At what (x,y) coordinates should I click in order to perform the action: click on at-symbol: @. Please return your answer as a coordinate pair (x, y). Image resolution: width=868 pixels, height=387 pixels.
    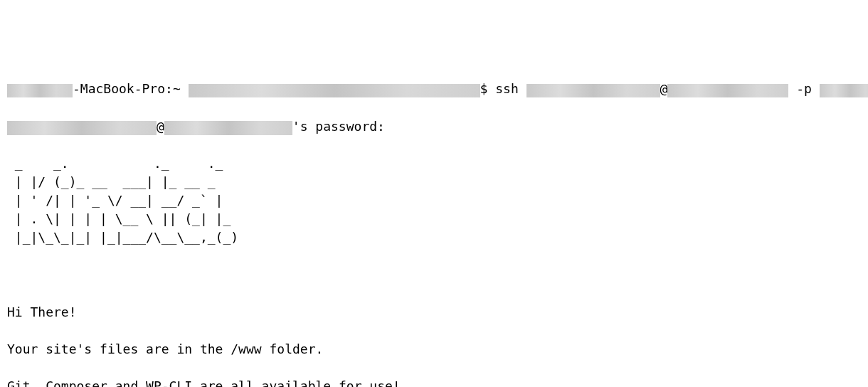
    Looking at the image, I should click on (665, 88).